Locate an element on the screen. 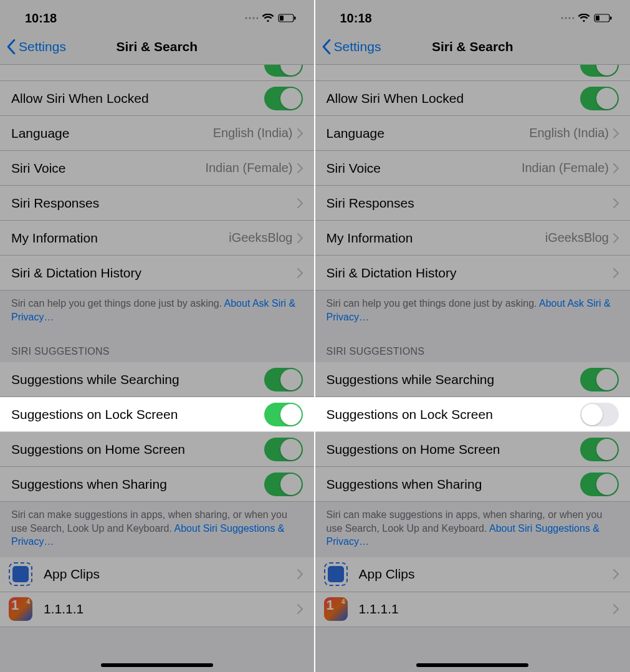  wifi-icon is located at coordinates (268, 18).